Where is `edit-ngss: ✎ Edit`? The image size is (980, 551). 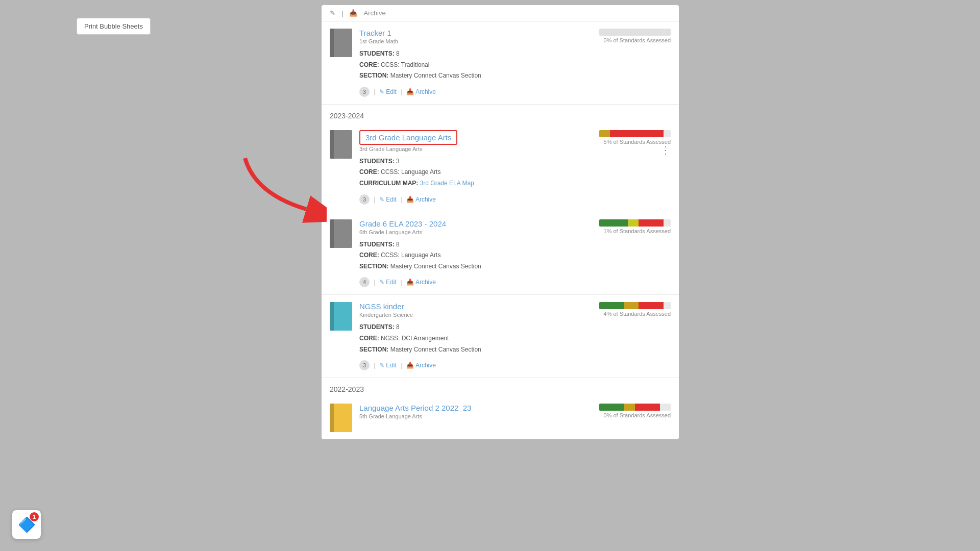
edit-ngss: ✎ Edit is located at coordinates (388, 365).